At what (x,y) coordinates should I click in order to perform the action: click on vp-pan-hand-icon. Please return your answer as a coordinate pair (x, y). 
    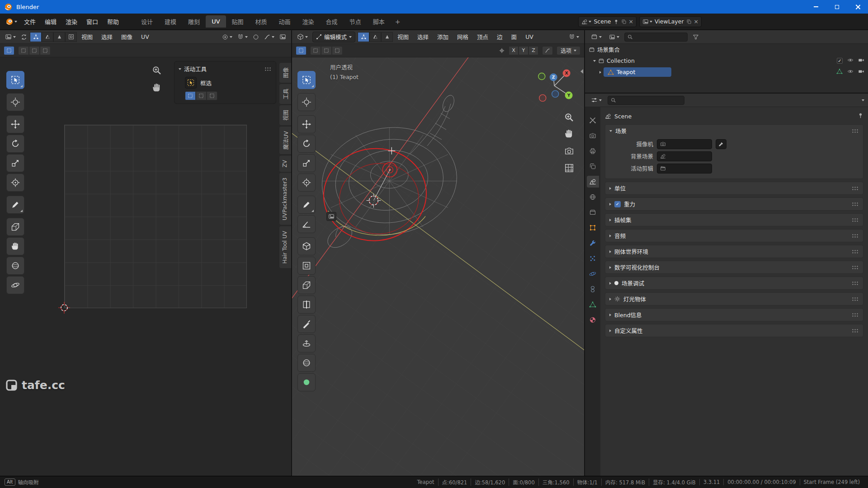
    Looking at the image, I should click on (569, 134).